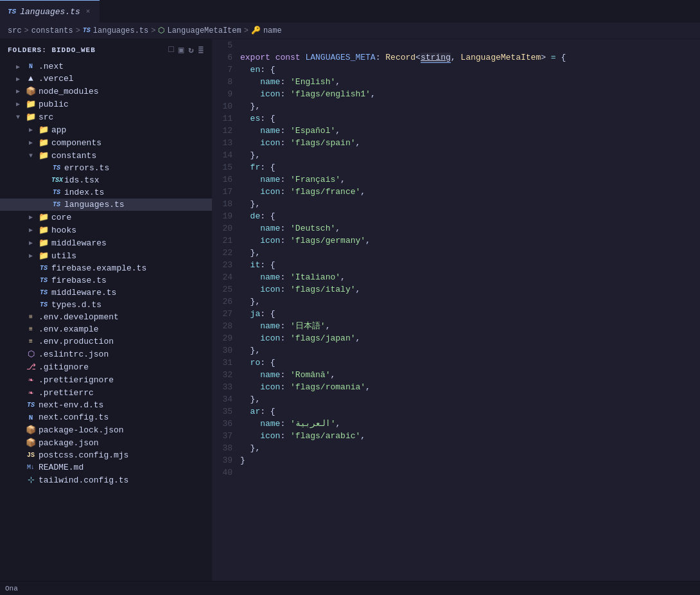  I want to click on new-folder-icon: ▣, so click(181, 50).